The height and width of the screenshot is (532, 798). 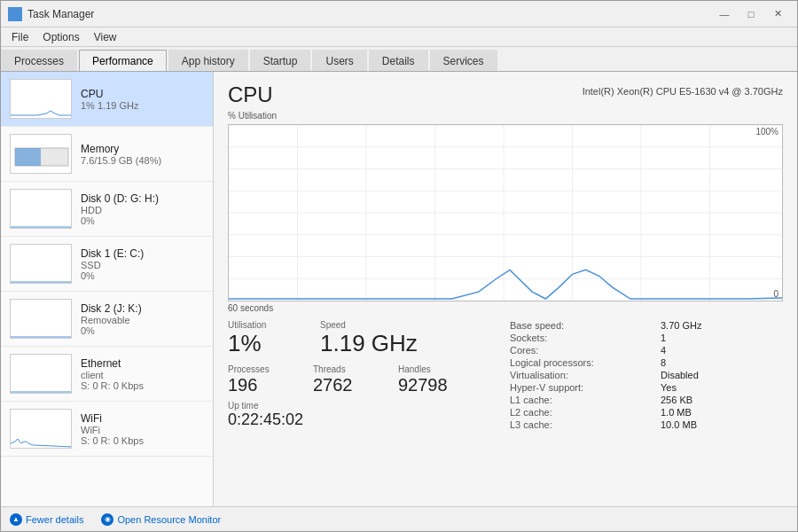 What do you see at coordinates (142, 331) in the screenshot?
I see `sidebar-disk2-sub2: 0%` at bounding box center [142, 331].